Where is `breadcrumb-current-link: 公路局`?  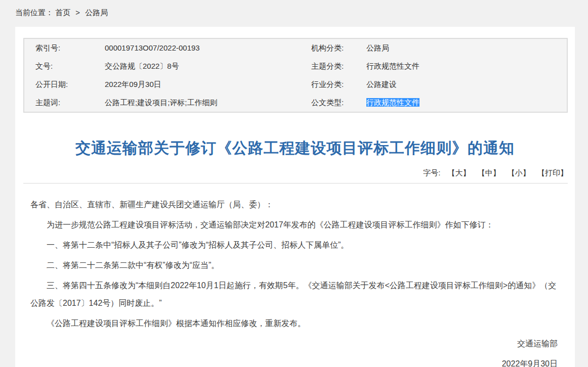
breadcrumb-current-link: 公路局 is located at coordinates (96, 12).